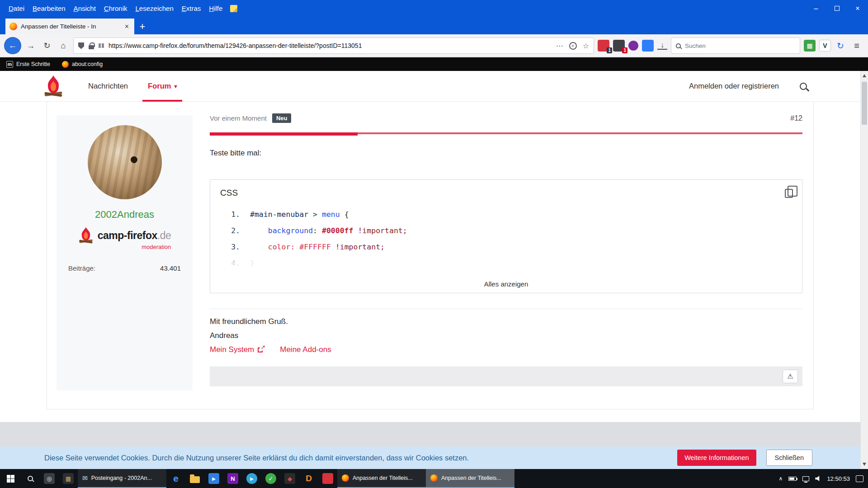 Image resolution: width=868 pixels, height=488 pixels. Describe the element at coordinates (260, 350) in the screenshot. I see `external-link-icon: ↗` at that location.